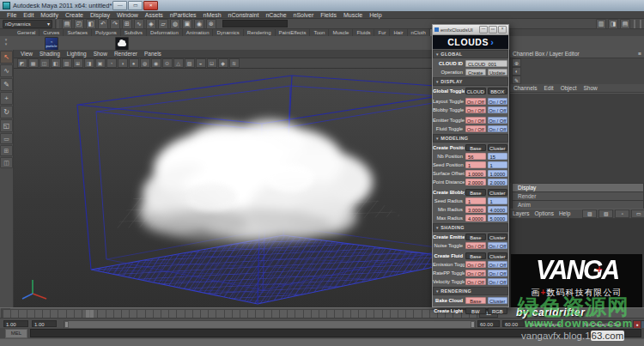 The image size is (644, 346). What do you see at coordinates (127, 24) in the screenshot?
I see `snap-grid-icon: ⊞` at bounding box center [127, 24].